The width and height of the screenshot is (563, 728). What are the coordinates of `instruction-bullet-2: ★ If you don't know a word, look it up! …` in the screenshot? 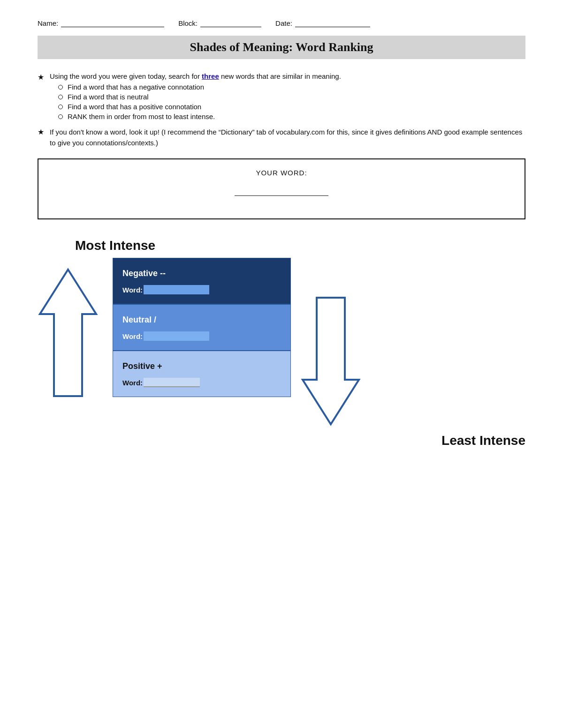 It's located at (282, 138).